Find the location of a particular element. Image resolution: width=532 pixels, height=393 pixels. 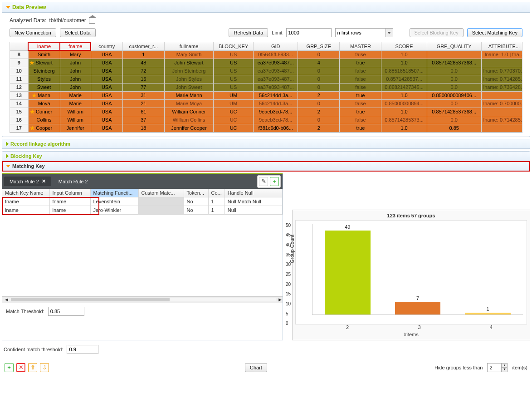

mk-row: lnamelnameJaro-WinklerNo1Null is located at coordinates (142, 210).